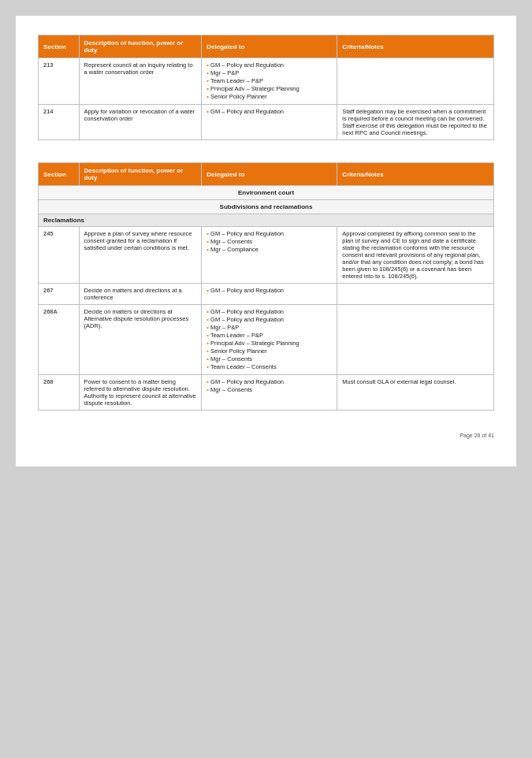 This screenshot has height=758, width=532. What do you see at coordinates (266, 193) in the screenshot?
I see `section-header-cell: Environment court` at bounding box center [266, 193].